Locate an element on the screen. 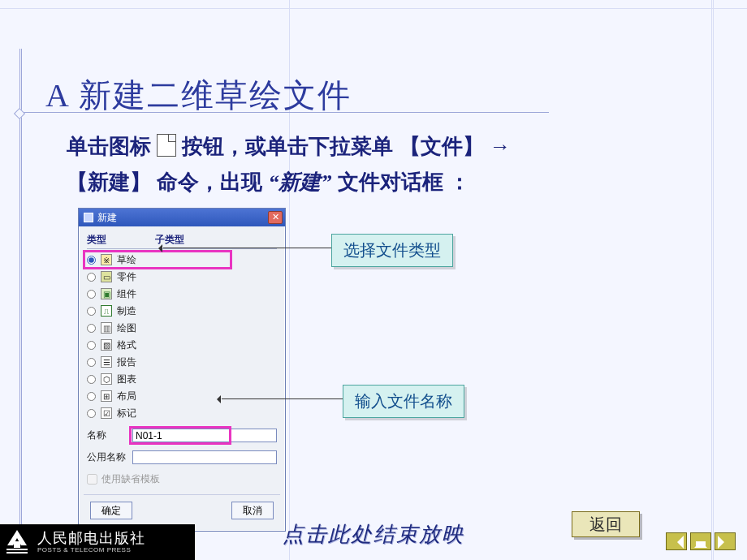 The width and height of the screenshot is (747, 560). prev-slide-icon is located at coordinates (676, 541).